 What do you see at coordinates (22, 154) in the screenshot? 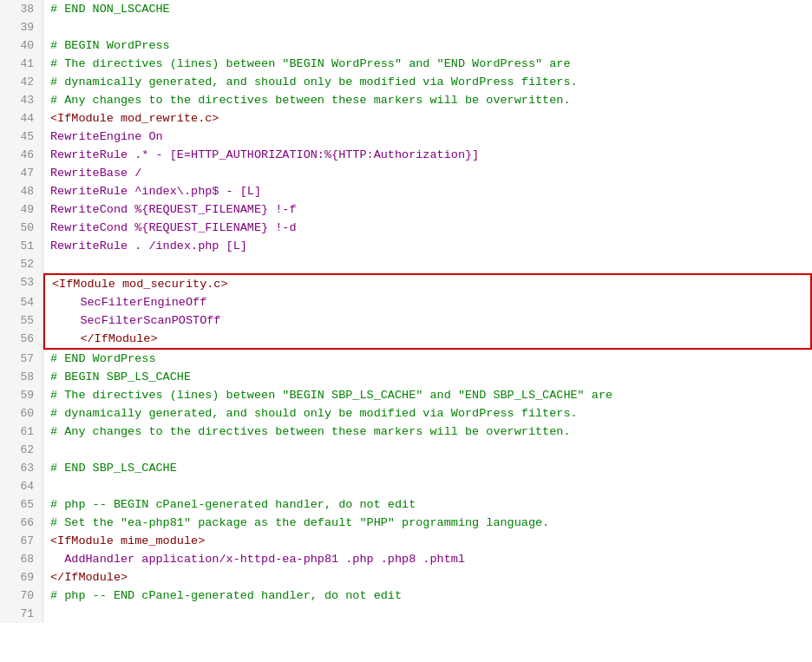
I see `line-number: 46` at bounding box center [22, 154].